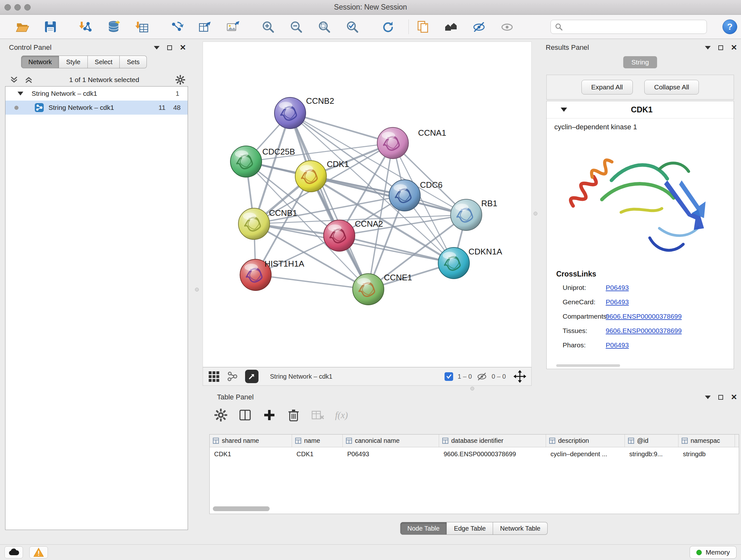 Image resolution: width=741 pixels, height=560 pixels. Describe the element at coordinates (290, 113) in the screenshot. I see `network-node-CCNB2` at that location.